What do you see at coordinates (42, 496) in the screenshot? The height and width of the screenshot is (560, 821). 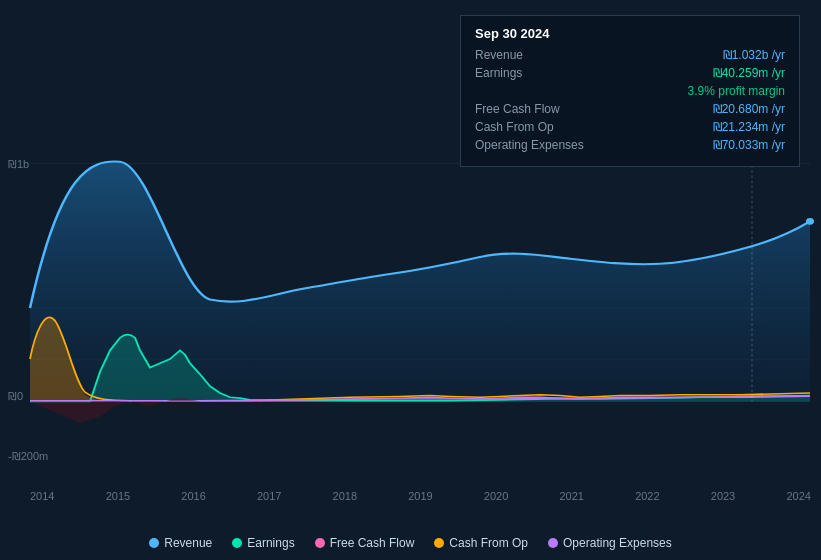 I see `x-label-2014: 2014` at bounding box center [42, 496].